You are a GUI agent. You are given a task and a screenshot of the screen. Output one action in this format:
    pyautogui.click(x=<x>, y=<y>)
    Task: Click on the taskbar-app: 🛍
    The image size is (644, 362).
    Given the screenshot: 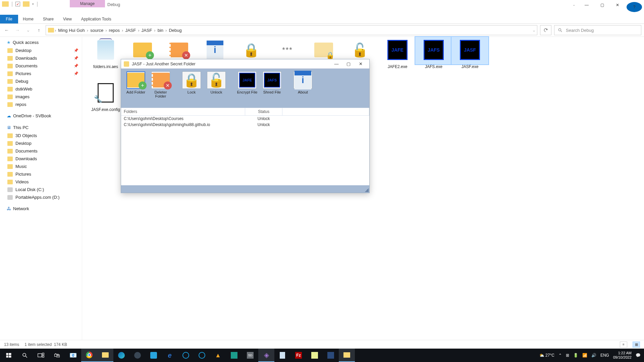 What is the action you would take?
    pyautogui.click(x=57, y=355)
    